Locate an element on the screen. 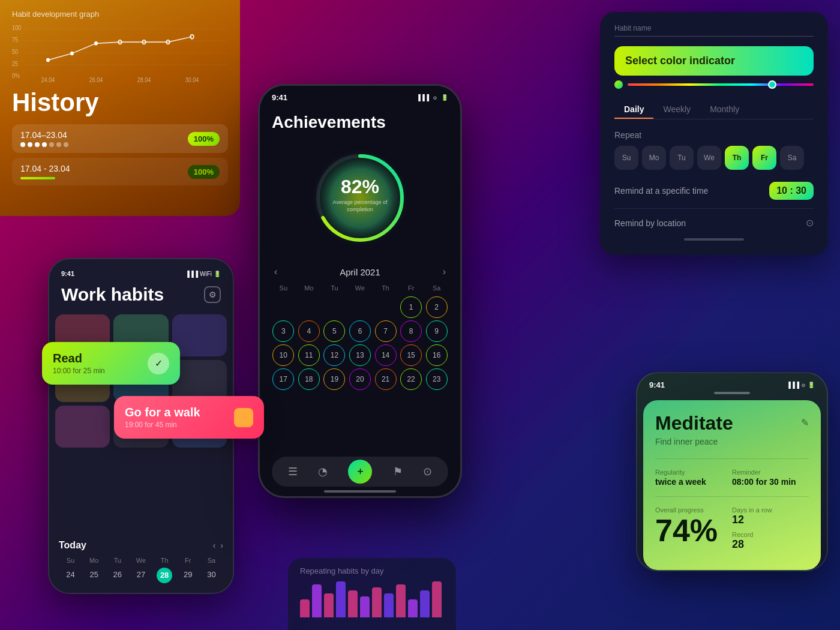  habit-name-label: Habit name is located at coordinates (714, 28).